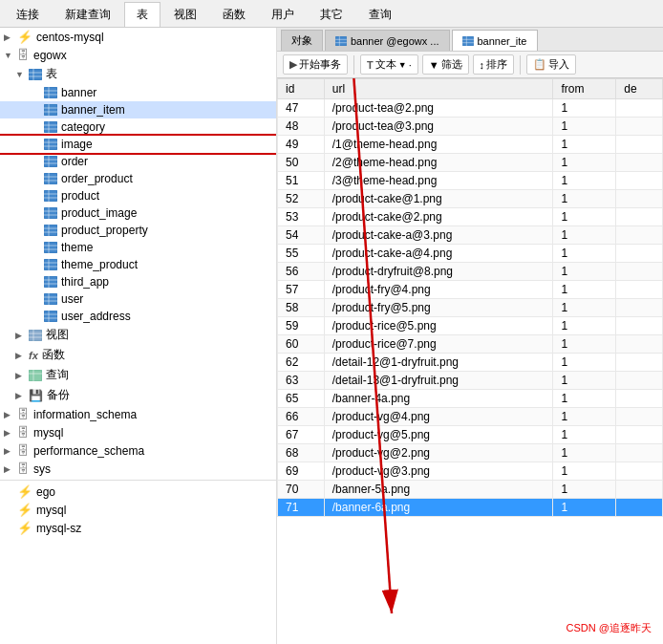  Describe the element at coordinates (138, 196) in the screenshot. I see `table-product: ▶ product` at that location.